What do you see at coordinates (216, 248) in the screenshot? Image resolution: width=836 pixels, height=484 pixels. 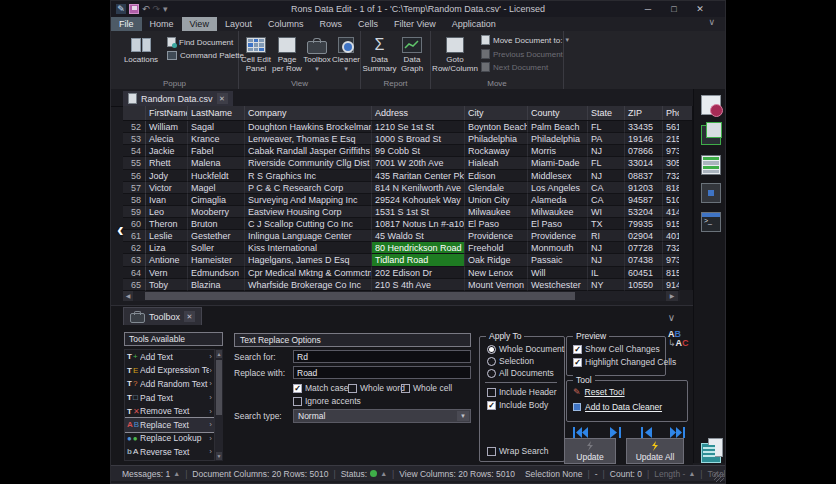 I see `grid-cell: Soller` at bounding box center [216, 248].